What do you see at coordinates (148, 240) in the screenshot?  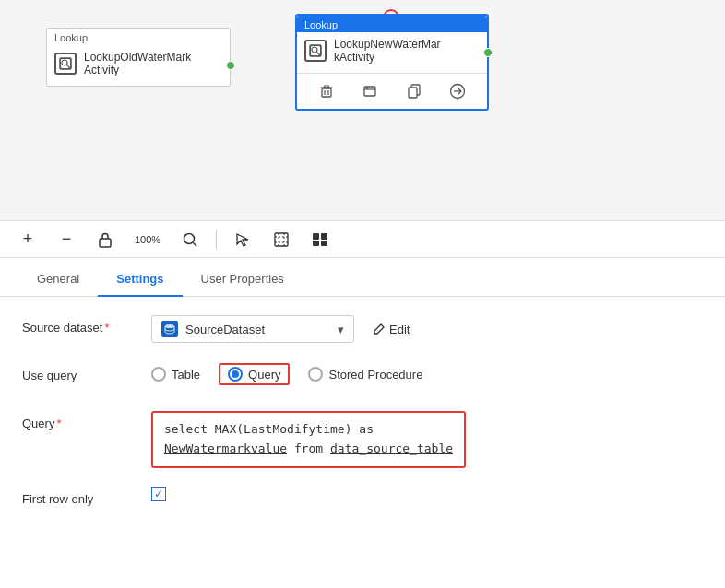 I see `zoom-100-button: 100%` at bounding box center [148, 240].